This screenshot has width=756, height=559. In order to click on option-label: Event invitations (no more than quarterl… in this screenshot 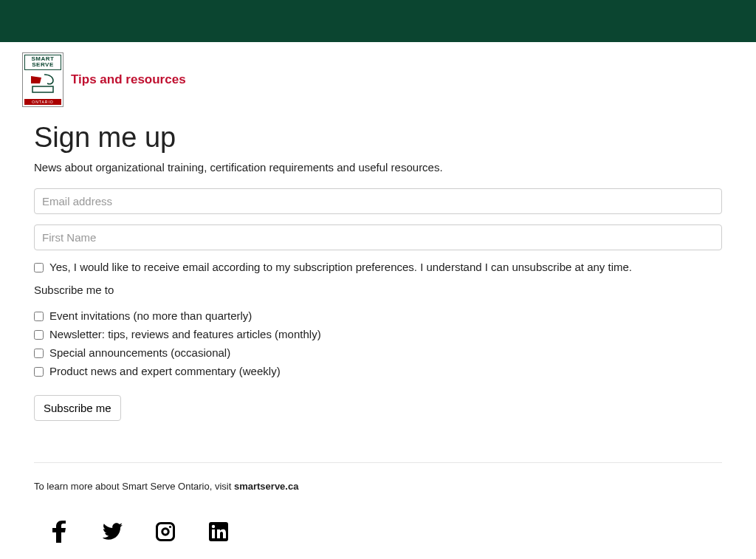, I will do `click(151, 316)`.